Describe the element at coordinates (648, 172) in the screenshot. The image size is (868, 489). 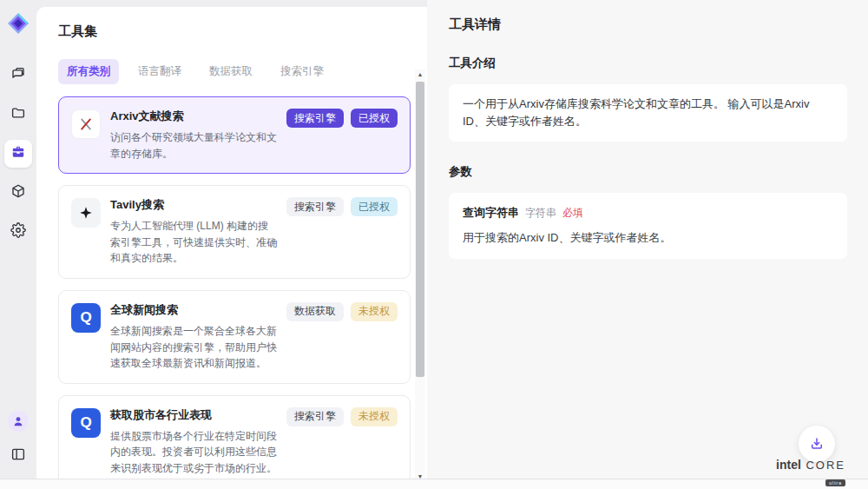
I see `params-heading: 参数` at that location.